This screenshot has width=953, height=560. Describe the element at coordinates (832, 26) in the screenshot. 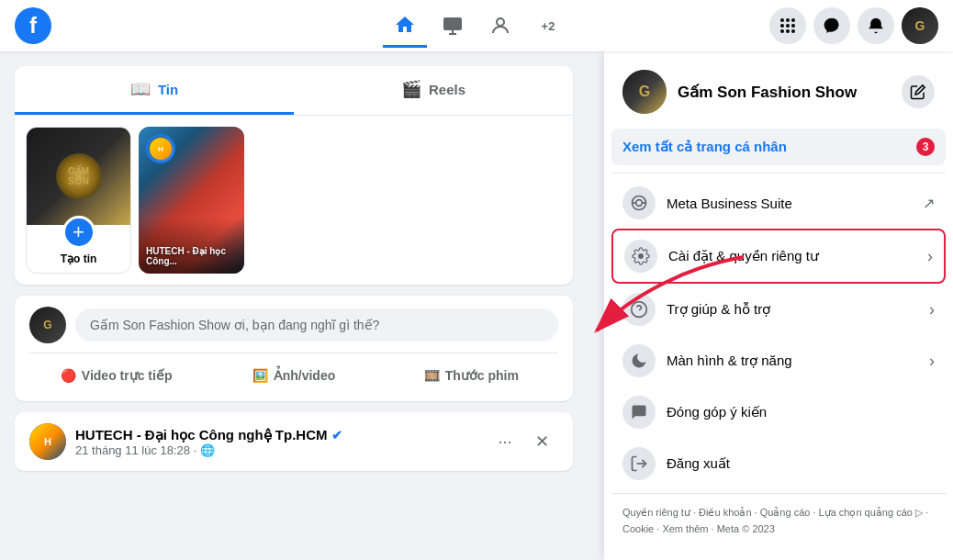

I see `messenger-button` at that location.